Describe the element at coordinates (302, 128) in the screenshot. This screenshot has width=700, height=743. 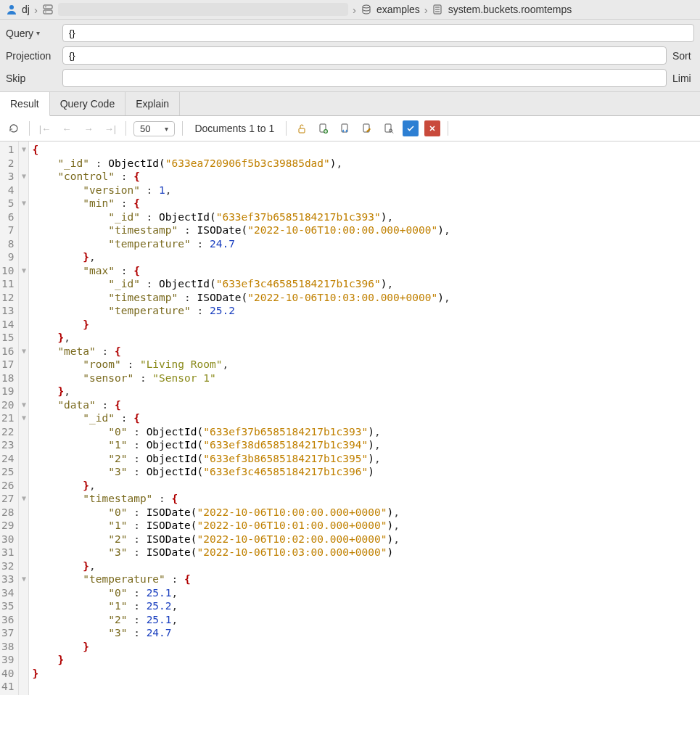
I see `unlock-icon` at that location.